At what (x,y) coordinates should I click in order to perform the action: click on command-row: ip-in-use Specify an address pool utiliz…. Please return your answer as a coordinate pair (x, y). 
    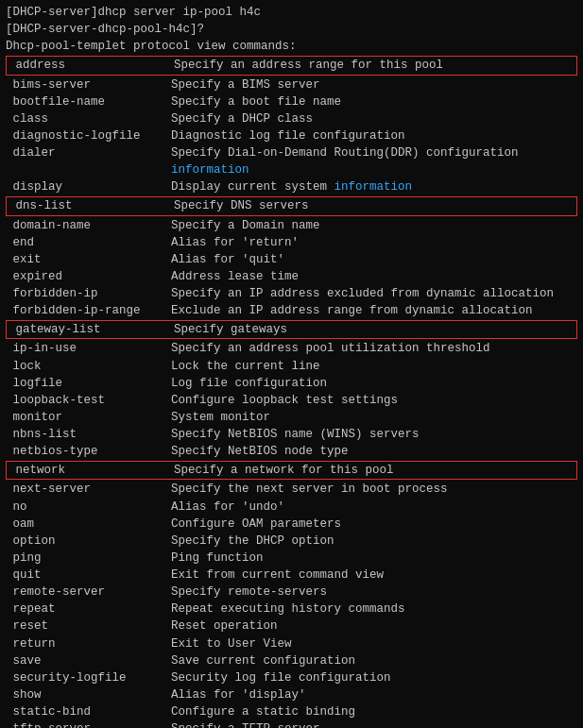
    Looking at the image, I should click on (291, 348).